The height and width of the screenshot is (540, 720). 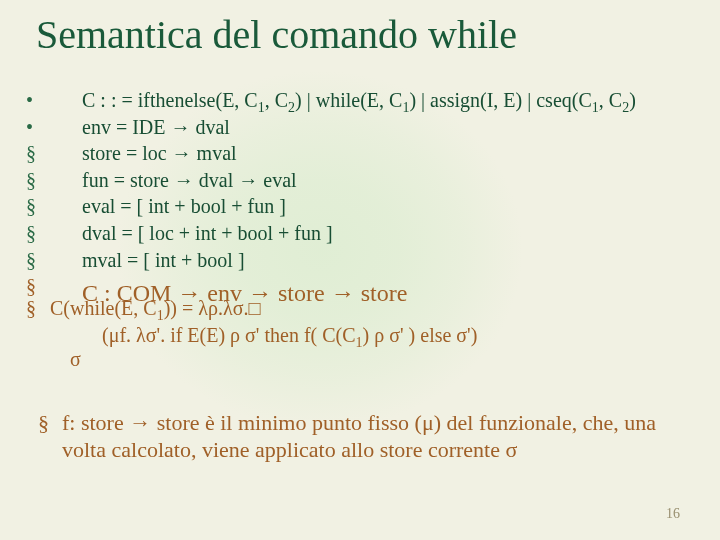 I want to click on def-row: § fun = store → dval → eval, so click(x=360, y=181).